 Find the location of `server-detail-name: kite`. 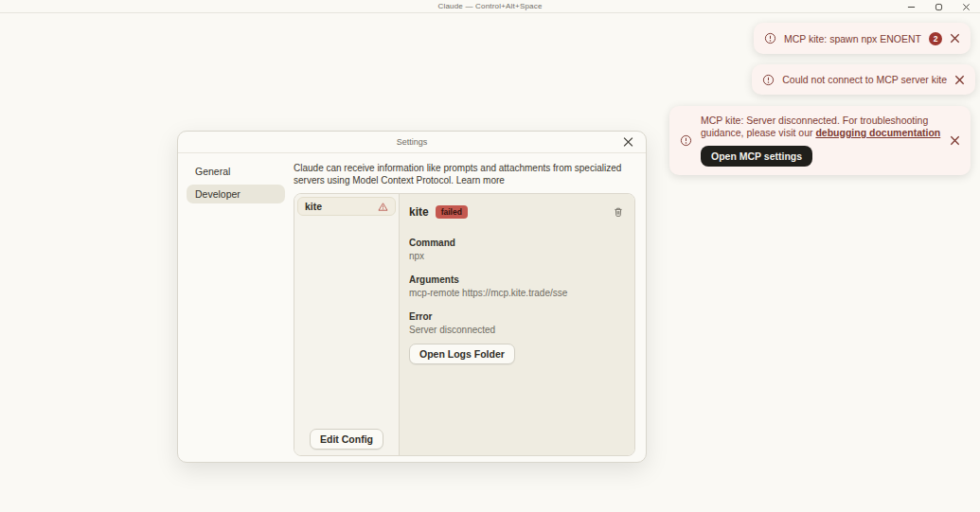

server-detail-name: kite is located at coordinates (419, 212).